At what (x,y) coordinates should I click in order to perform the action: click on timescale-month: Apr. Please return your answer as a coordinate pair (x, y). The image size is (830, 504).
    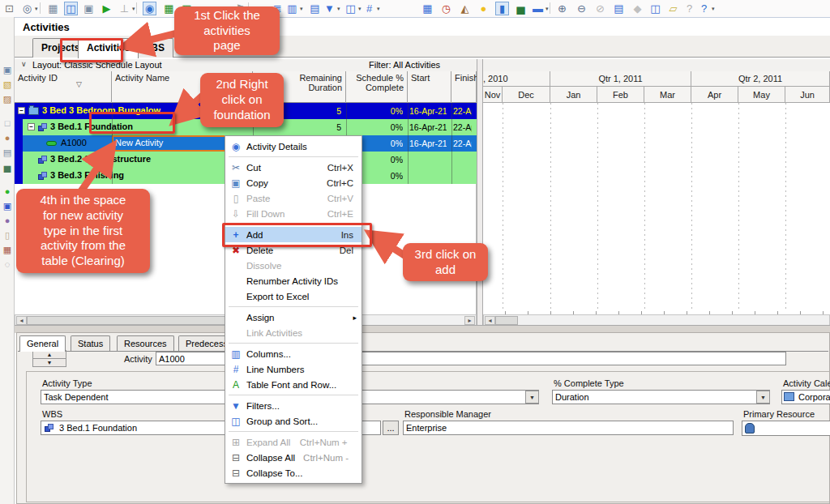
    Looking at the image, I should click on (715, 95).